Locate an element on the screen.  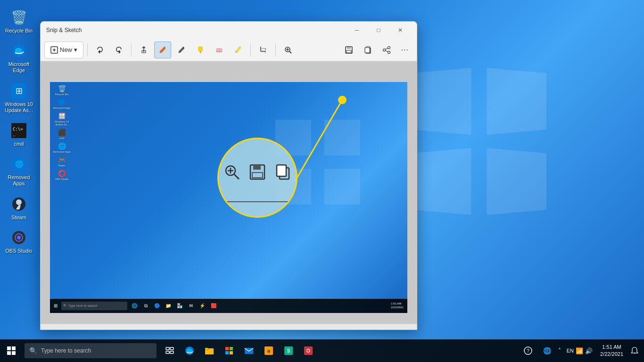
eraser-icon is located at coordinates (219, 50).